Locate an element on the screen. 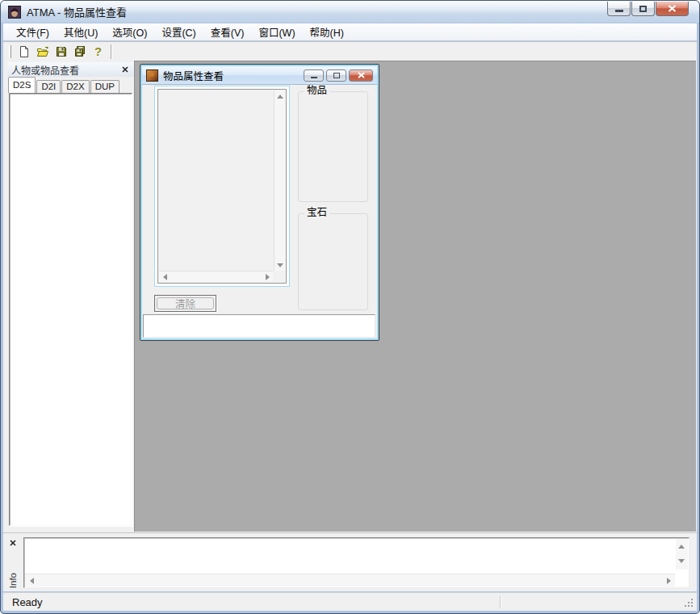  item-viewer-title: 物品属性查看 is located at coordinates (194, 76).